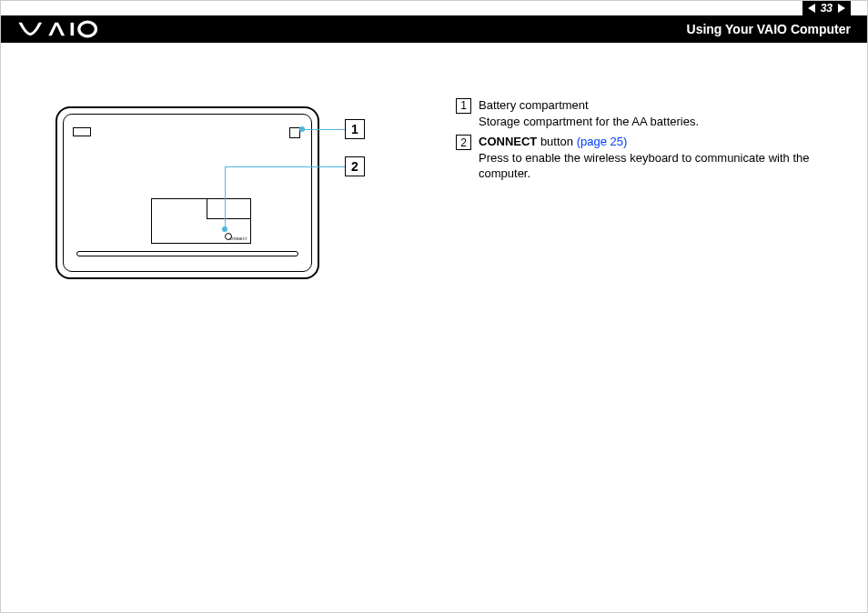 The width and height of the screenshot is (868, 613). I want to click on keyboard-diagram: CONNECT 1 2, so click(210, 197).